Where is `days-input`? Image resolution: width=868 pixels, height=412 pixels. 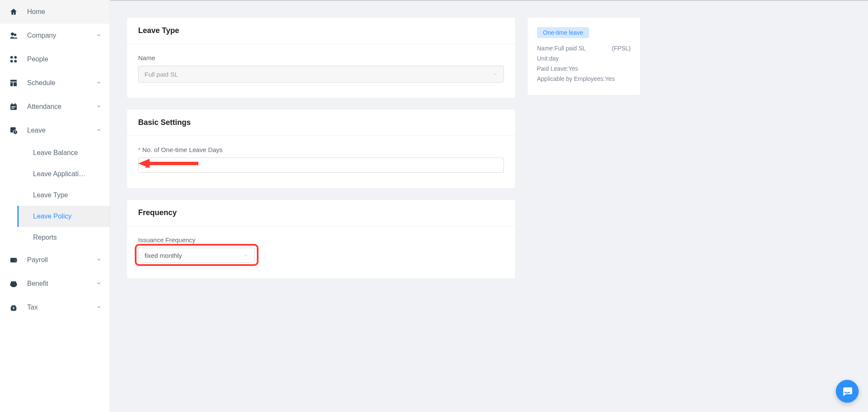 days-input is located at coordinates (321, 165).